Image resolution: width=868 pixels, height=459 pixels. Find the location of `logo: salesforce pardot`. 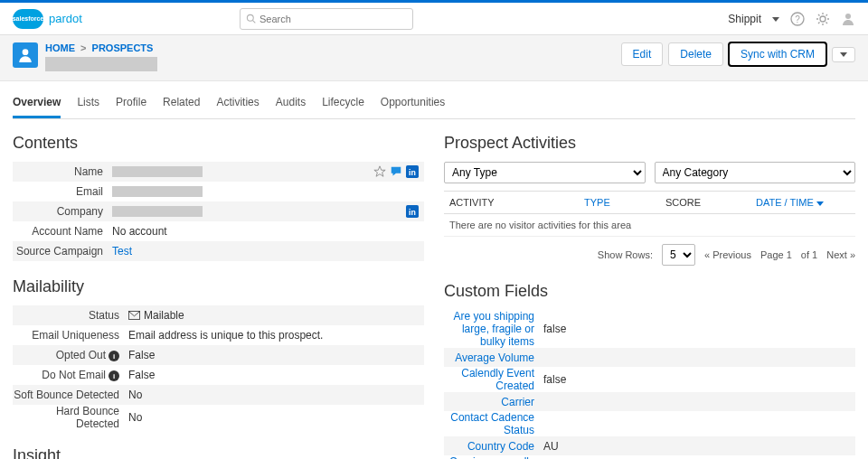

logo: salesforce pardot is located at coordinates (47, 19).